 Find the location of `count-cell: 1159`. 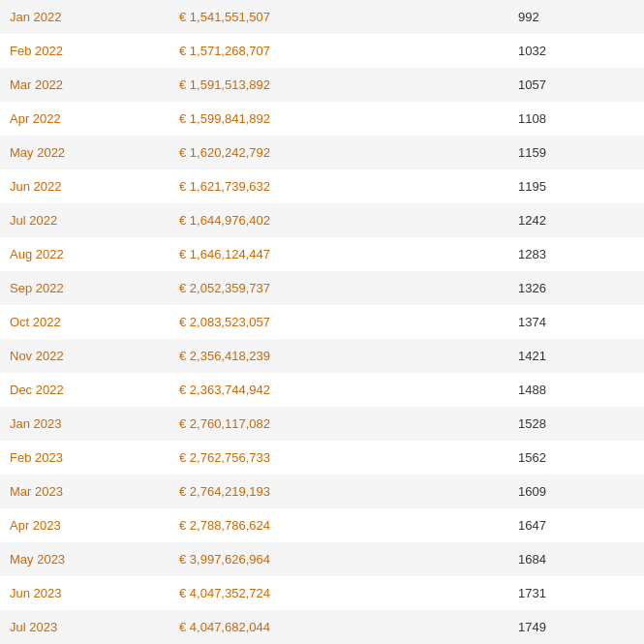

count-cell: 1159 is located at coordinates (576, 153).